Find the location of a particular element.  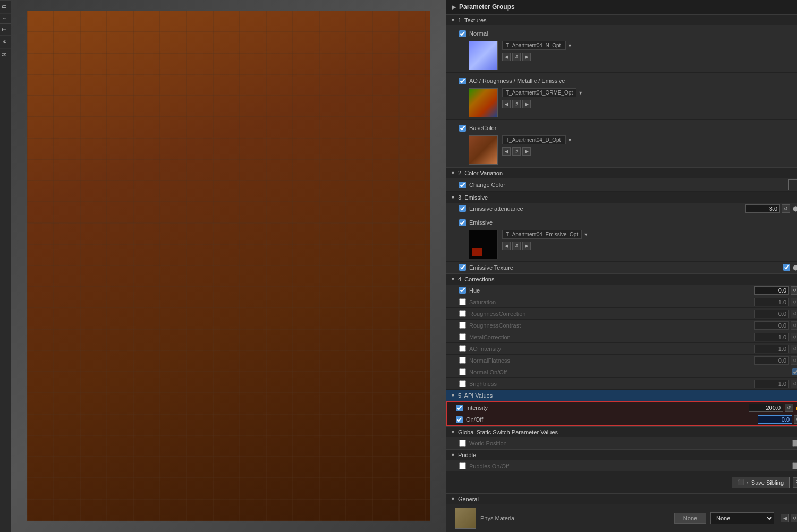

sidebar-tab-e: e is located at coordinates (5, 41).